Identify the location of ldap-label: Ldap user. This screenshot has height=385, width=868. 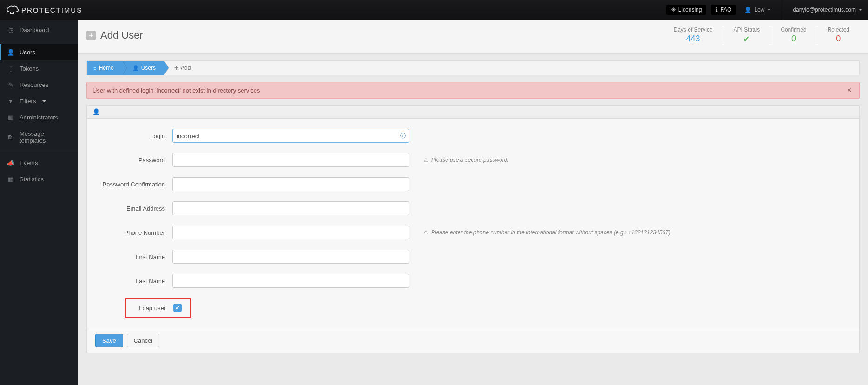
(152, 308).